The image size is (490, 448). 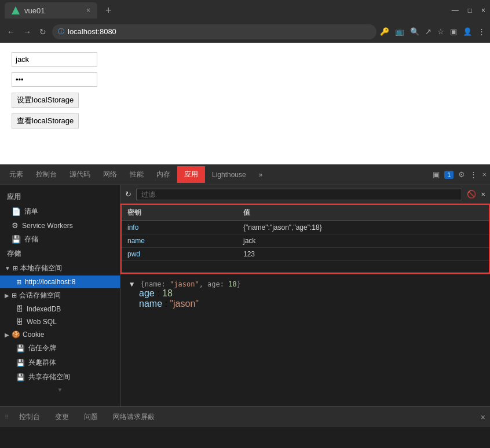 What do you see at coordinates (60, 322) in the screenshot?
I see `sidebar-item-websql: 🗄 Web SQL` at bounding box center [60, 322].